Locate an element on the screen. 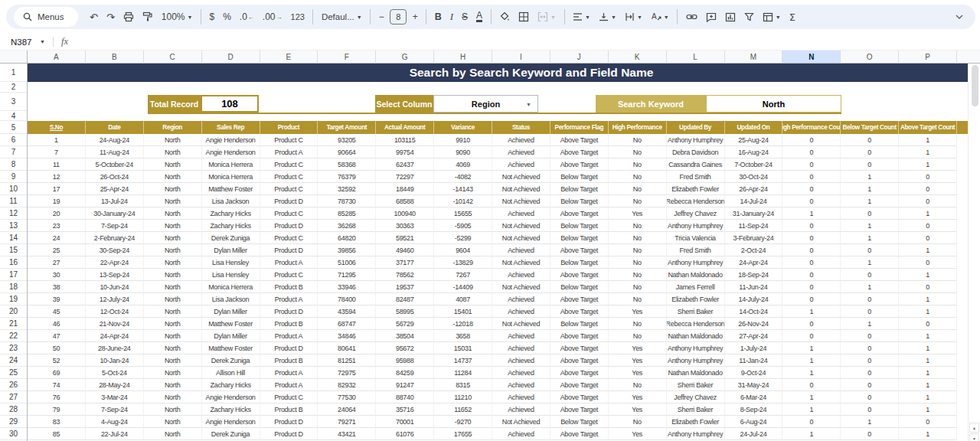  text-color-button: A is located at coordinates (479, 17).